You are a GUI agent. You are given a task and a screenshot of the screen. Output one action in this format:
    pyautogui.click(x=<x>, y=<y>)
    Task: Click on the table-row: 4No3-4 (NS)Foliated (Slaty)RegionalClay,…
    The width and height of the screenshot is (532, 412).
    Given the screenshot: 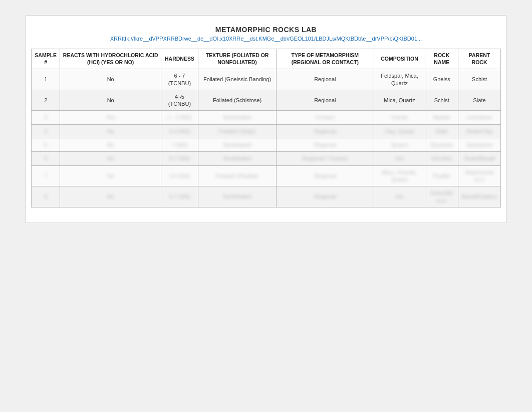 What is the action you would take?
    pyautogui.click(x=267, y=131)
    